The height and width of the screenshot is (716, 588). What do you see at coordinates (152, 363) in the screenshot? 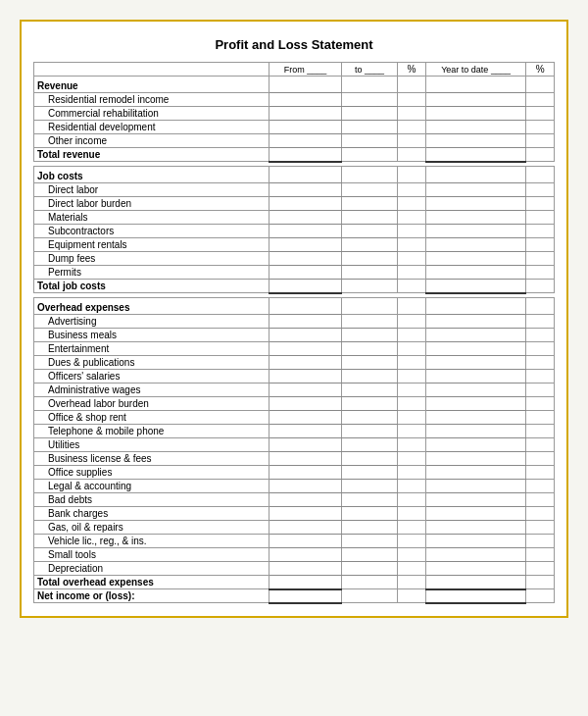
I see `row-label: Dues & publications` at bounding box center [152, 363].